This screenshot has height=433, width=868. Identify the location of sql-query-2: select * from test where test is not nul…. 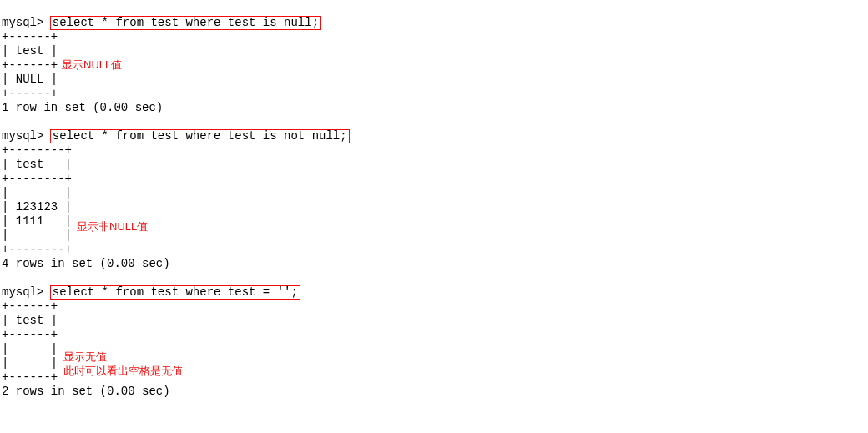
(200, 137).